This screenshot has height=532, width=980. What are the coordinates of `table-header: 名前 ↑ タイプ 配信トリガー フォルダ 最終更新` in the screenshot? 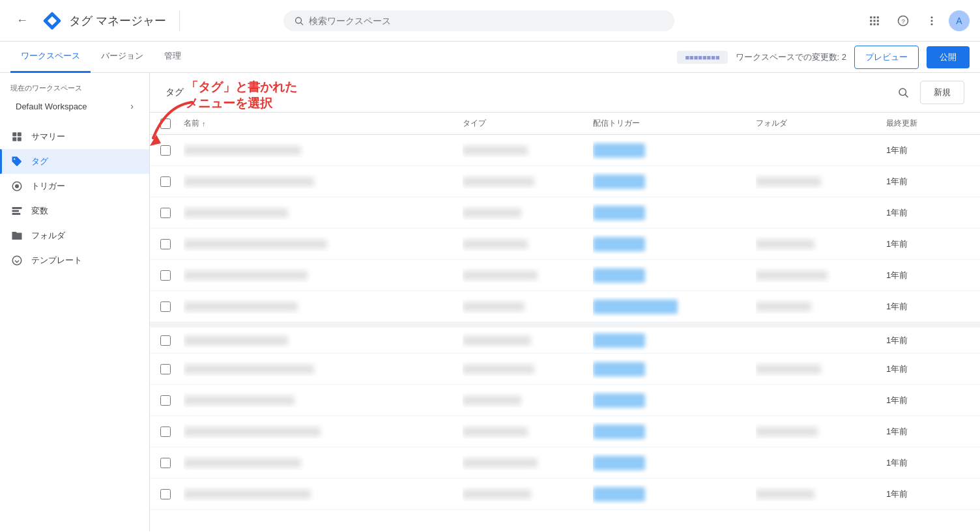 It's located at (565, 124).